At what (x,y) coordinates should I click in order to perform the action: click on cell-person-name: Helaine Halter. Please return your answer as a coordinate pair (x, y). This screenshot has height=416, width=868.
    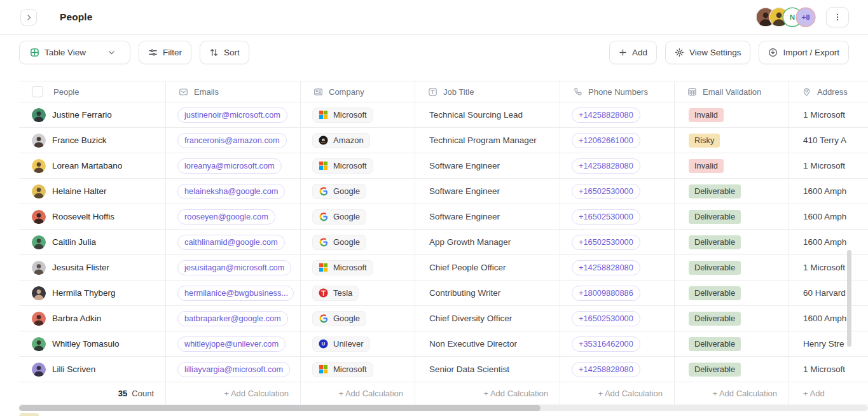
    Looking at the image, I should click on (93, 191).